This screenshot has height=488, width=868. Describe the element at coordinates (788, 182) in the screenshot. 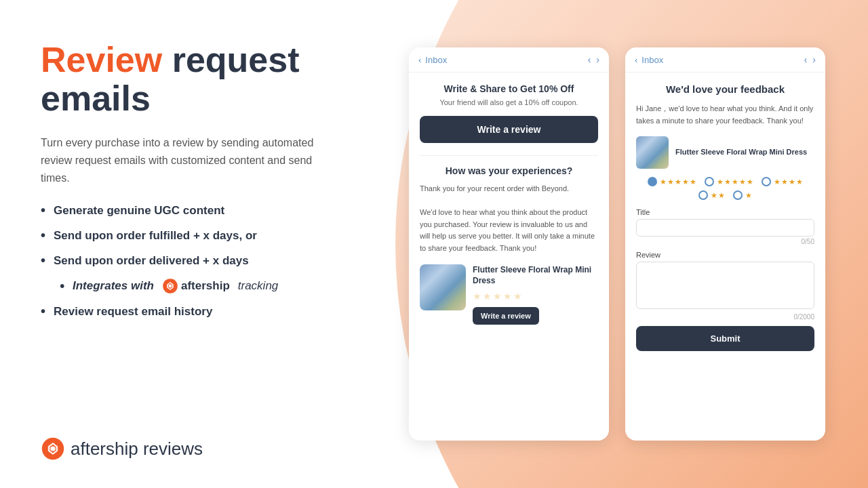

I see `mini-stars-4: ★★★★` at that location.